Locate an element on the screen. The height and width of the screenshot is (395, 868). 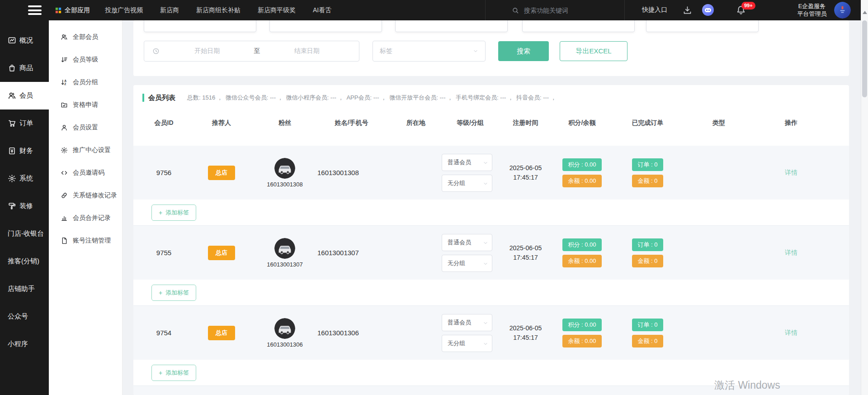
scrollbar-up-arrow is located at coordinates (865, 13).